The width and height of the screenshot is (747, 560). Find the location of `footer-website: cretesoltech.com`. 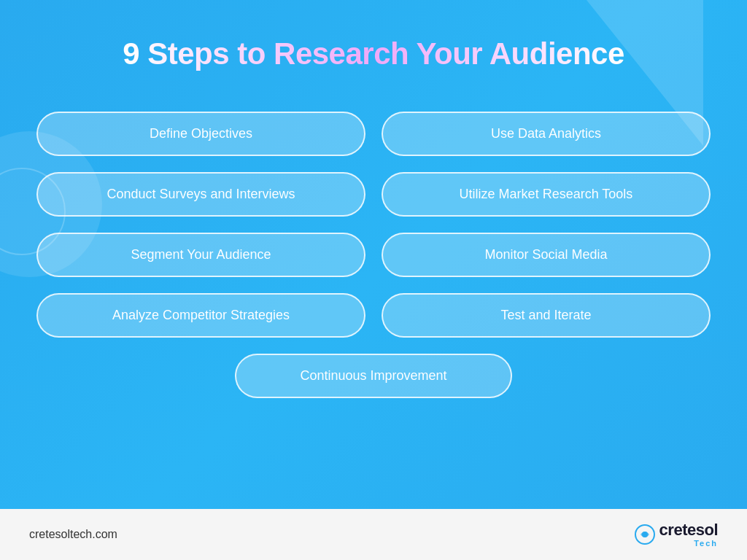

footer-website: cretesoltech.com is located at coordinates (73, 534).